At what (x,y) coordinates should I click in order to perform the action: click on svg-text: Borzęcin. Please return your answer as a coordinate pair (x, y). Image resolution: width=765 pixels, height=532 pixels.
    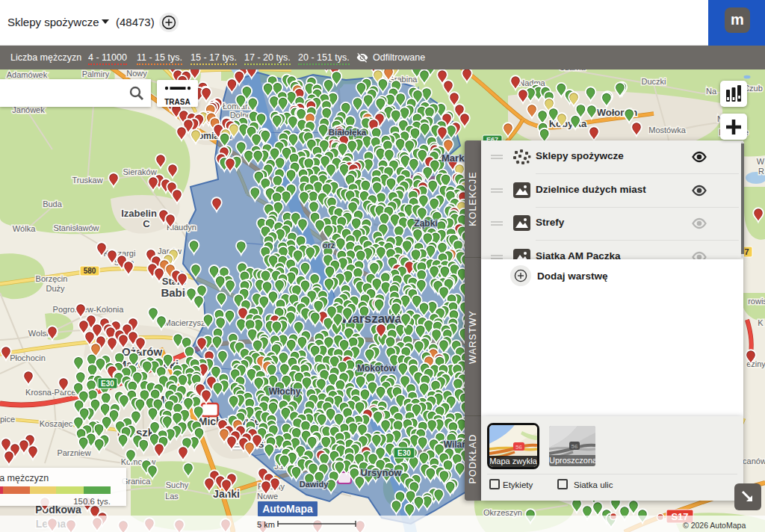
    Looking at the image, I should click on (52, 279).